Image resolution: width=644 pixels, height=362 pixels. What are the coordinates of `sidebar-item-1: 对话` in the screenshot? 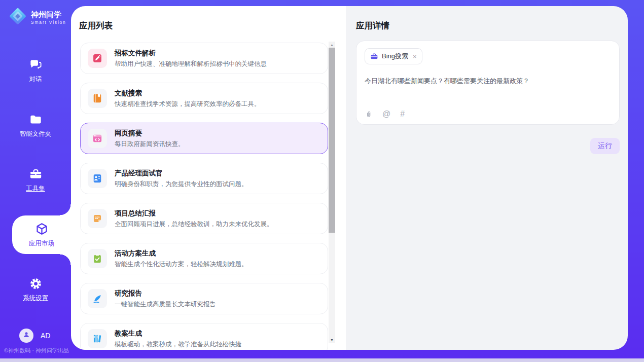 It's located at (35, 70).